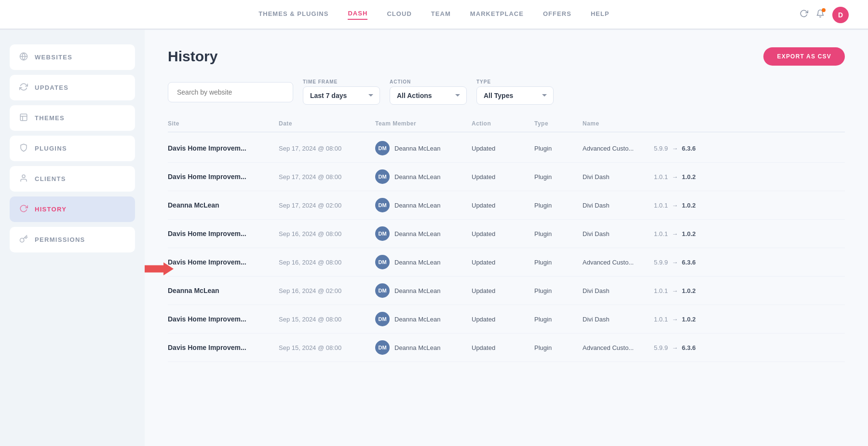  I want to click on time-frame-select: Last 7 daysLast 30 daysLast 90 daysAll t…, so click(341, 96).